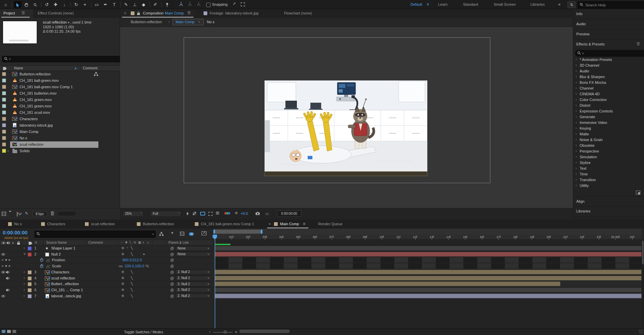 The width and height of the screenshot is (644, 335). What do you see at coordinates (155, 5) in the screenshot?
I see `roto-brush-tool: ✐` at bounding box center [155, 5].